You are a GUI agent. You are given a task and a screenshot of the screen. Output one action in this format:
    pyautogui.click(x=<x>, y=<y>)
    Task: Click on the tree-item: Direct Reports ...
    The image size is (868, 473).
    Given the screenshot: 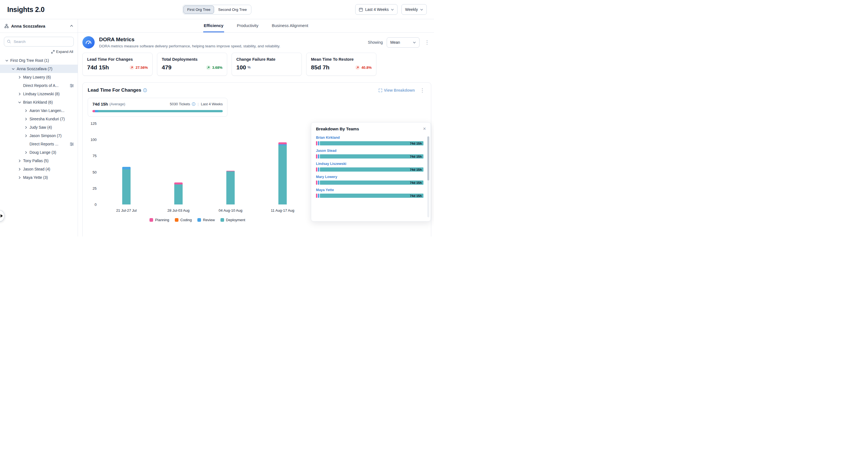 What is the action you would take?
    pyautogui.click(x=39, y=144)
    